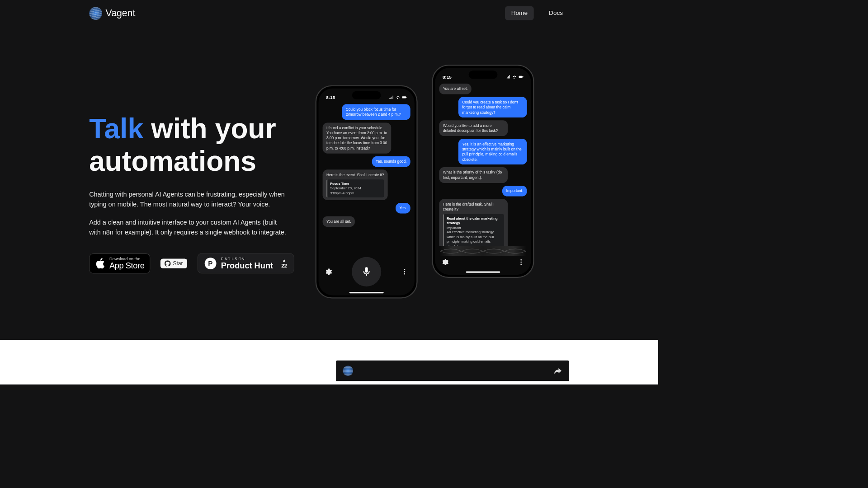 This screenshot has height=488, width=868. Describe the element at coordinates (195, 145) in the screenshot. I see `page-headline: Talk with your automations` at that location.